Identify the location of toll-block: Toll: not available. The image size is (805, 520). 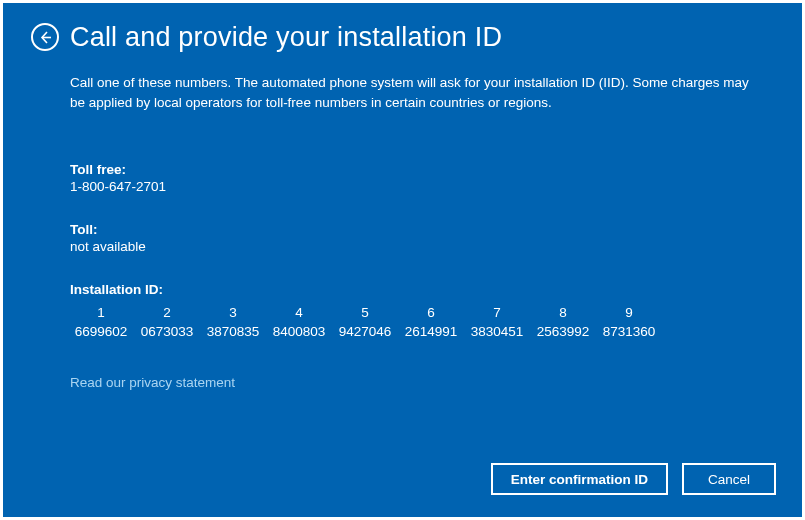
(418, 238).